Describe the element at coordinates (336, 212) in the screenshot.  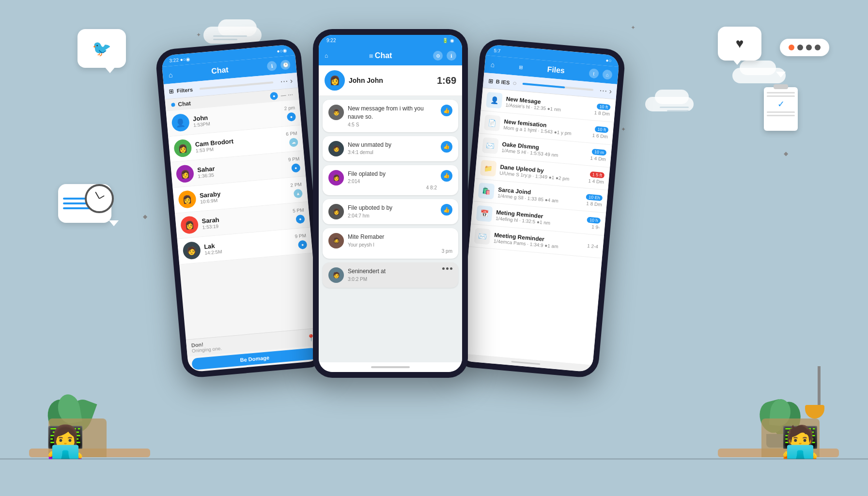
I see `msg-avatar-4: 👩` at that location.